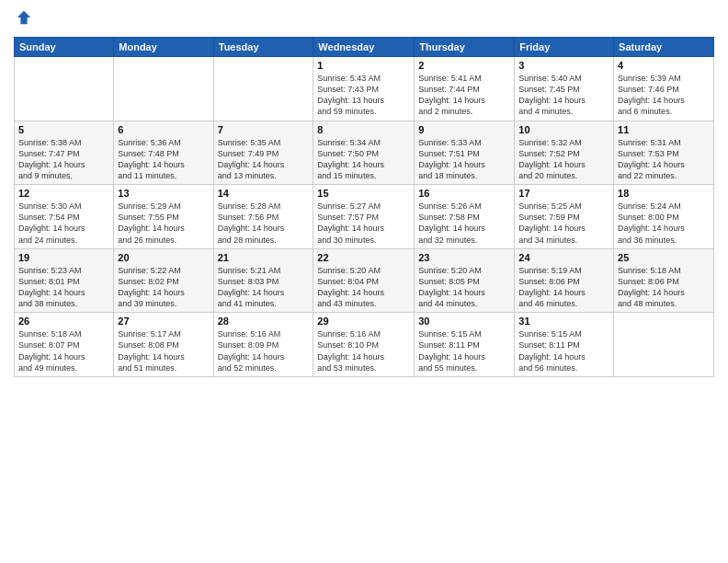  Describe the element at coordinates (464, 321) in the screenshot. I see `day-number: 30` at that location.